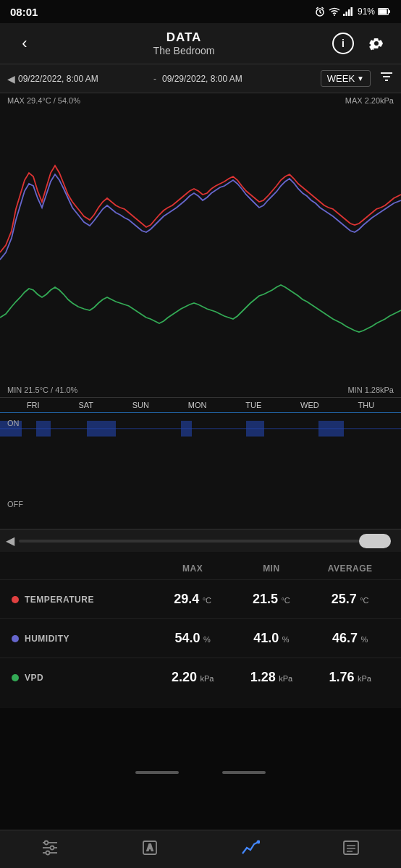 The width and height of the screenshot is (401, 868). I want to click on chart-bottom-labels: MIN 21.5°C / 41.0% MIN 1.28kPa, so click(200, 390).